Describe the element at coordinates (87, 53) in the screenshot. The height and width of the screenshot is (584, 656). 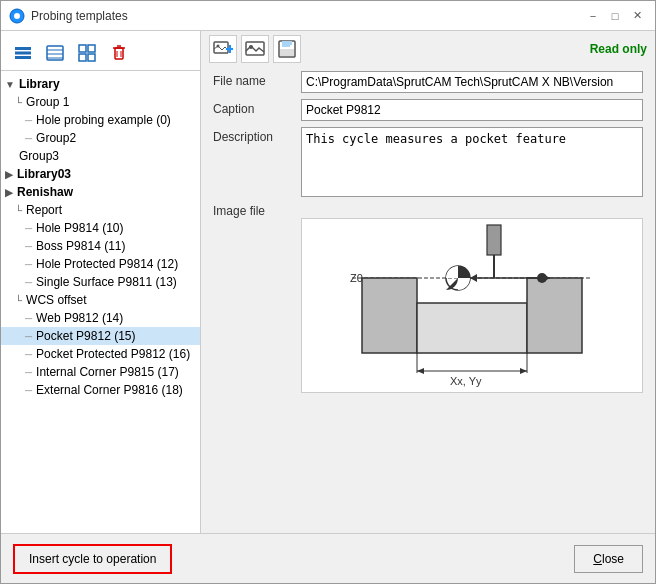
I see `grid-button` at that location.